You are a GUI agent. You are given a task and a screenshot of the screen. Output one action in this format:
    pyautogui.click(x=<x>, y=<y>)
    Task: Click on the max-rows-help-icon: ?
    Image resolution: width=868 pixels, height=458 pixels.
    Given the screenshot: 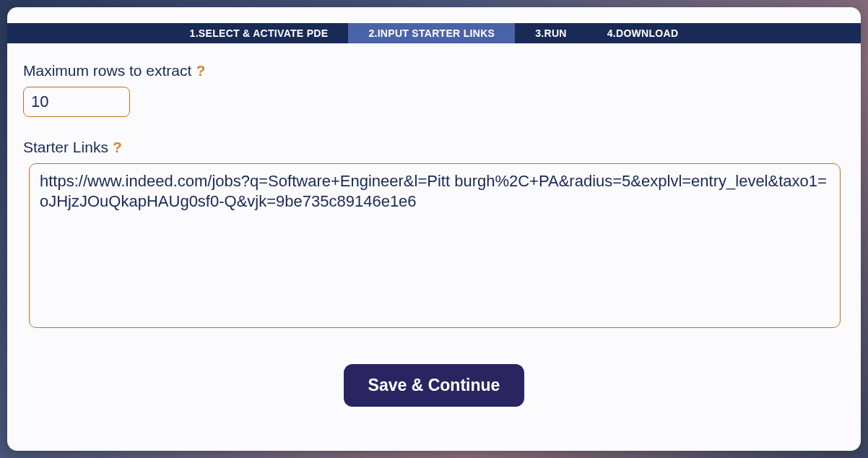 What is the action you would take?
    pyautogui.click(x=201, y=71)
    